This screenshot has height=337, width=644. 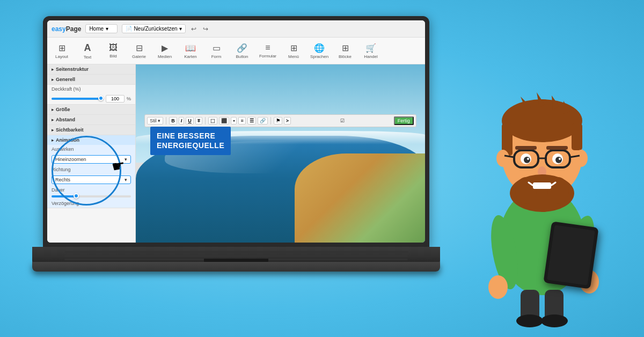 What do you see at coordinates (571, 255) in the screenshot?
I see `tablet` at bounding box center [571, 255].